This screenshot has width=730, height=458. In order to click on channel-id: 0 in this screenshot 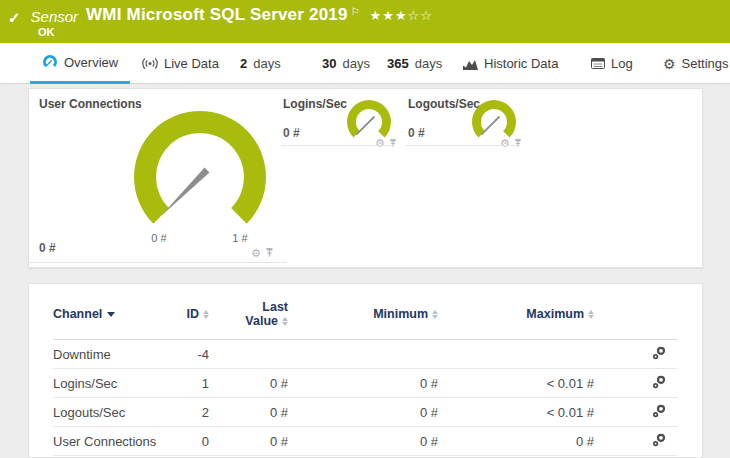, I will do `click(186, 442)`.